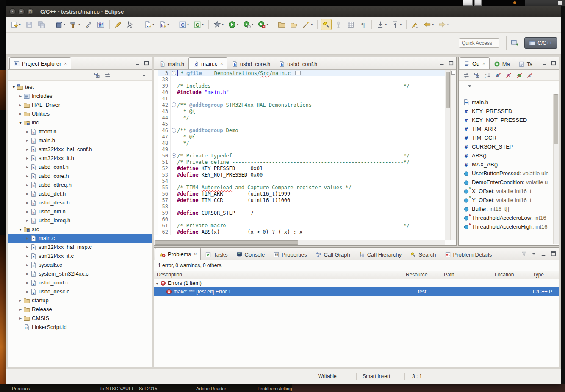 The height and width of the screenshot is (392, 565). What do you see at coordinates (326, 25) in the screenshot?
I see `toggle-mark-occurrences-button` at bounding box center [326, 25].